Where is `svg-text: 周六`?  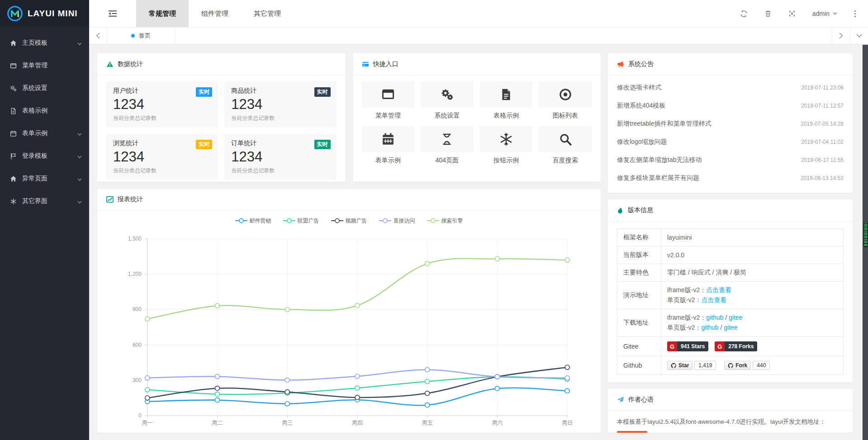 svg-text: 周六 is located at coordinates (497, 423).